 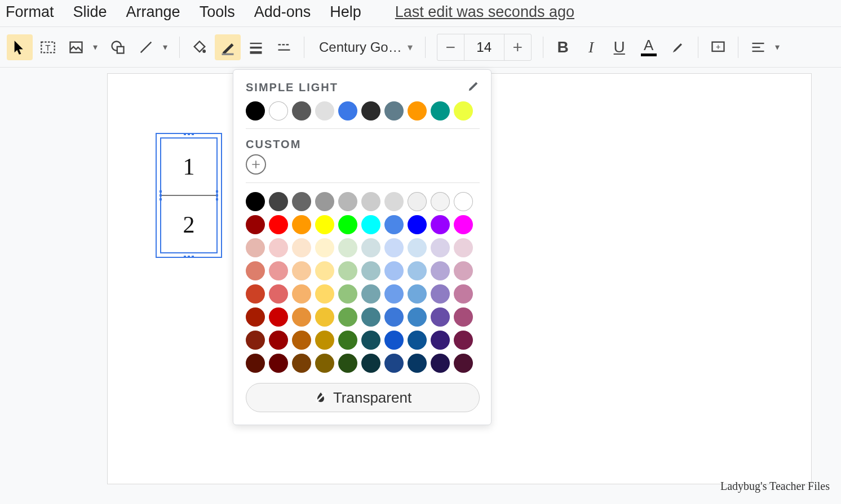 What do you see at coordinates (473, 87) in the screenshot?
I see `edit-theme-icon` at bounding box center [473, 87].